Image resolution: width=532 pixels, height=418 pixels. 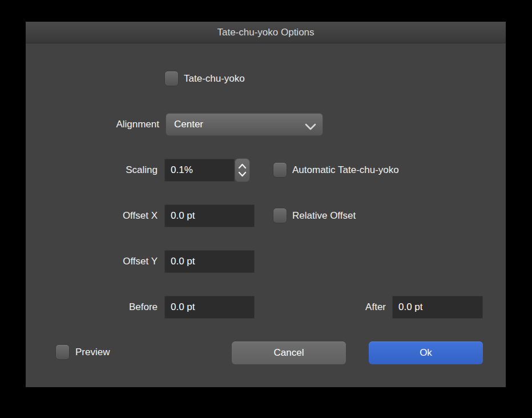 I want to click on dialog-title: Tate-chu-yoko Options, so click(x=266, y=32).